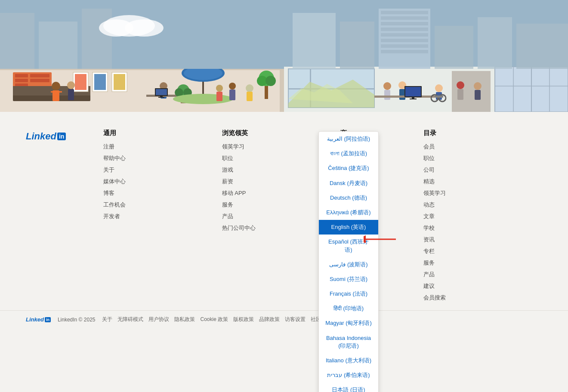 The width and height of the screenshot is (568, 392). I want to click on footer-link: 文章, so click(429, 216).